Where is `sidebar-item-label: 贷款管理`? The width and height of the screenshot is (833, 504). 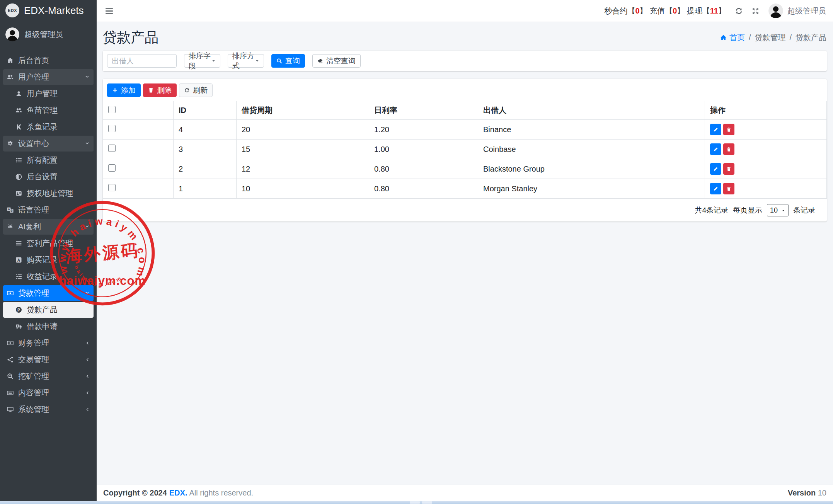
sidebar-item-label: 贷款管理 is located at coordinates (34, 293).